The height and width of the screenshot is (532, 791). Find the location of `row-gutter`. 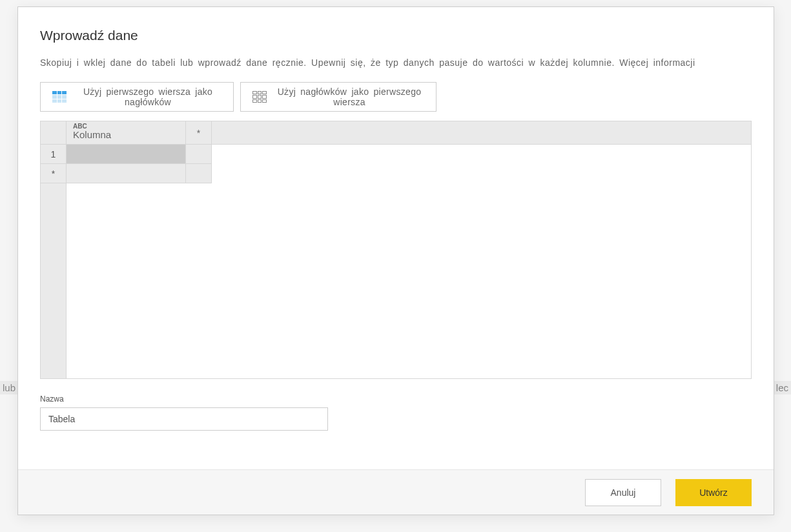

row-gutter is located at coordinates (54, 281).